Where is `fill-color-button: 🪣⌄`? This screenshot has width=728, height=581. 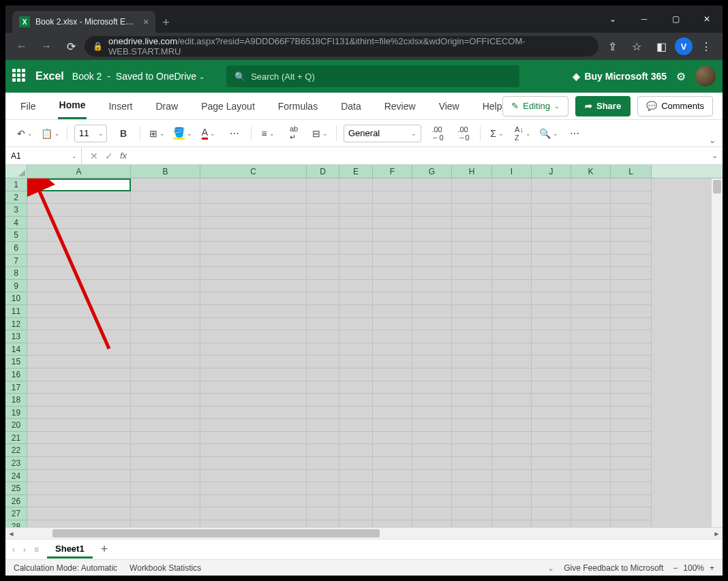
fill-color-button: 🪣⌄ is located at coordinates (183, 134).